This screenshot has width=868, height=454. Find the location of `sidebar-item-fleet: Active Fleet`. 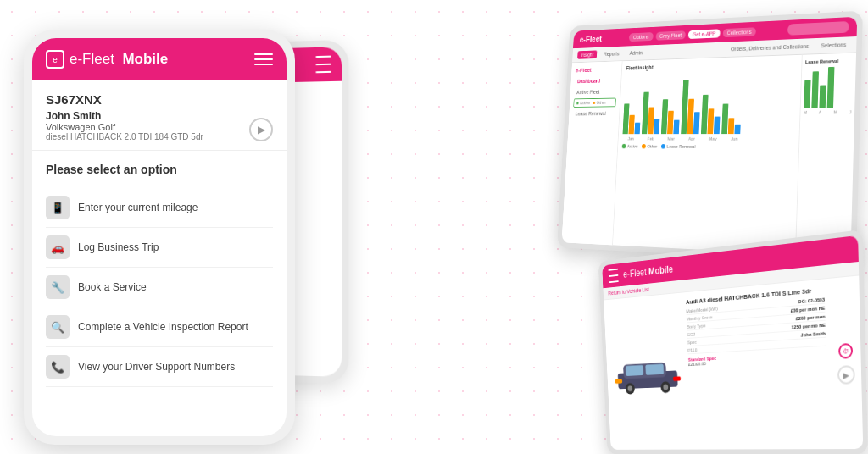

sidebar-item-fleet: Active Fleet is located at coordinates (595, 91).